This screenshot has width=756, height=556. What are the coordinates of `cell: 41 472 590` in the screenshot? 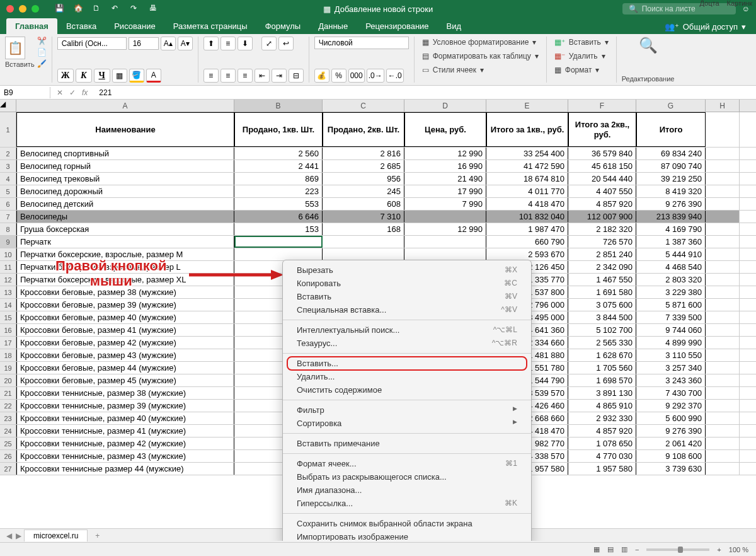 It's located at (527, 166).